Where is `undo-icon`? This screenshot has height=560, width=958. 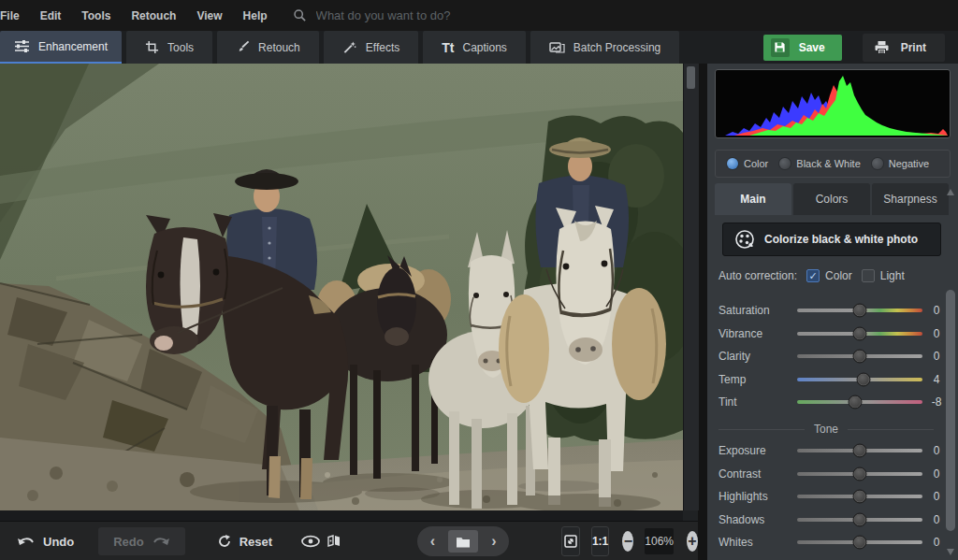
undo-icon is located at coordinates (26, 541).